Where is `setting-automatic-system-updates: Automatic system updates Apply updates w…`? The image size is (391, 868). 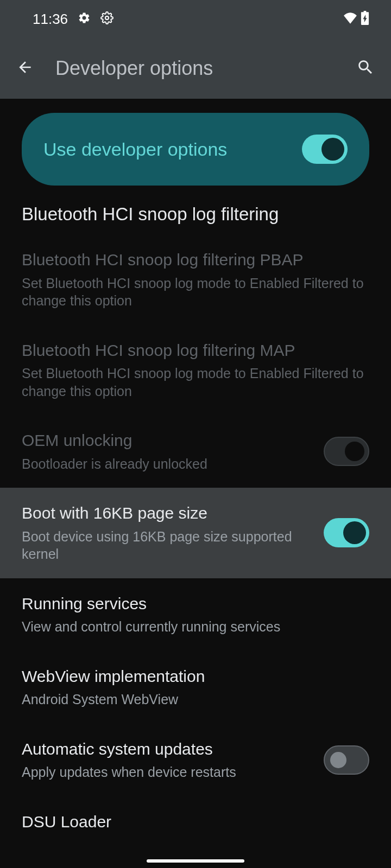 setting-automatic-system-updates: Automatic system updates Apply updates w… is located at coordinates (195, 760).